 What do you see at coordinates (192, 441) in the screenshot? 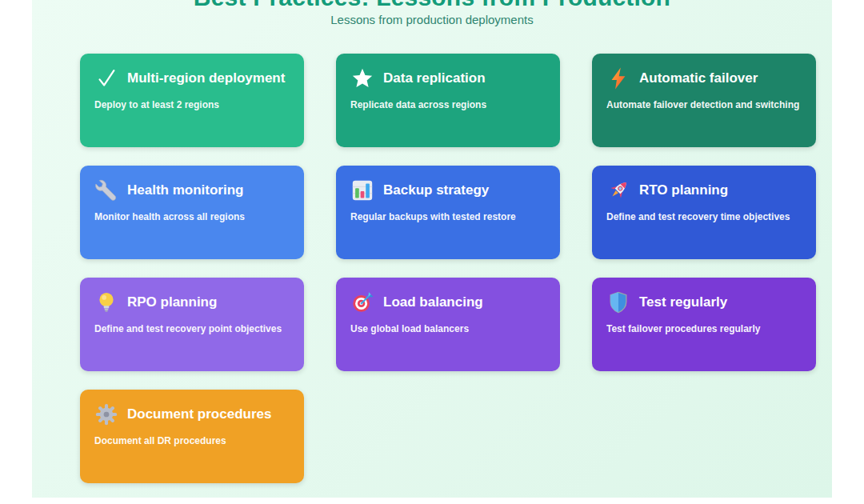
I see `card-description: Document all DR procedures` at bounding box center [192, 441].